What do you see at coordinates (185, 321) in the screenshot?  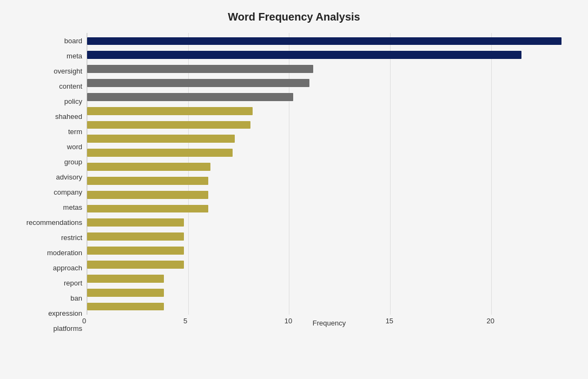 I see `x-tick-label: 5` at bounding box center [185, 321].